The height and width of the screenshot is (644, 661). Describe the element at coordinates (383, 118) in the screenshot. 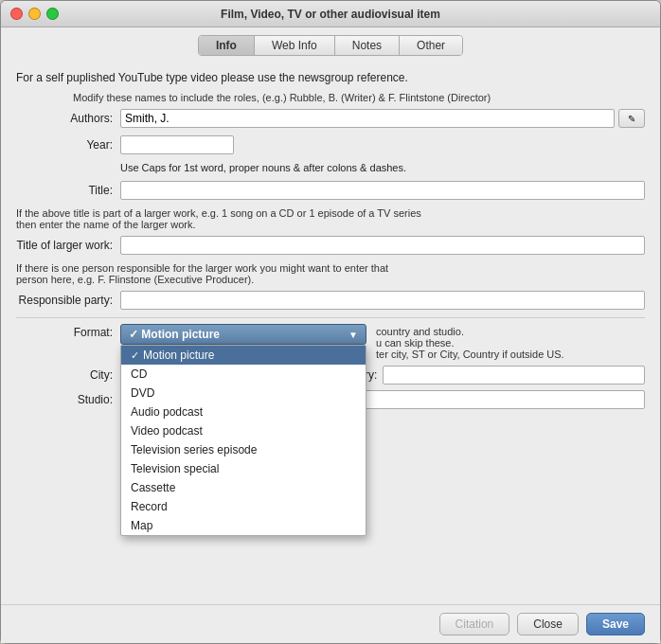

I see `authors-input-group: ✎` at that location.